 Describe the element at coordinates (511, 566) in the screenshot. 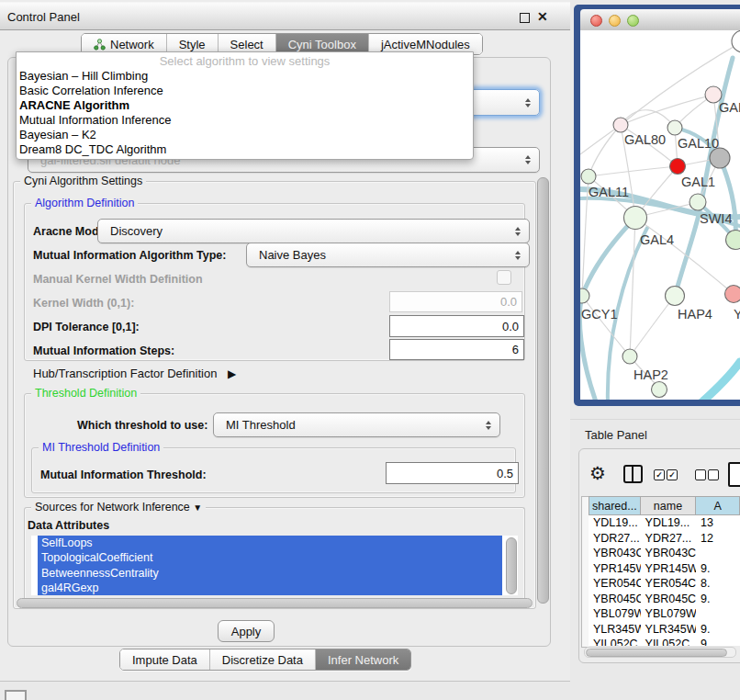

I see `attributes-list-scrollbar` at that location.